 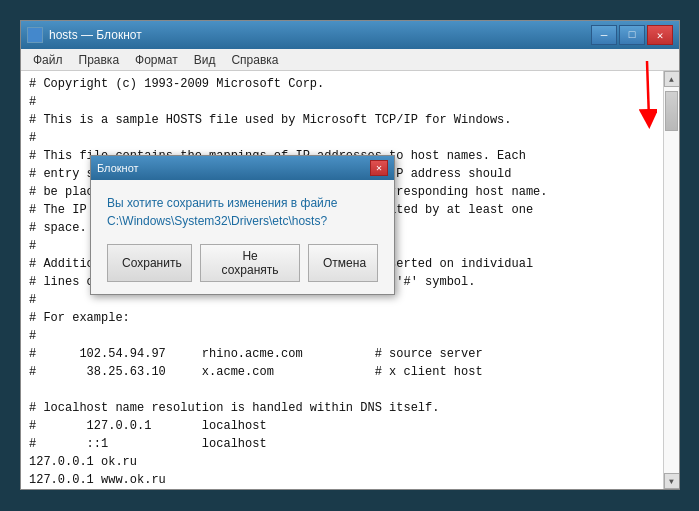 What do you see at coordinates (242, 263) in the screenshot?
I see `dialog-buttons: Сохранить Не сохранять Отмена` at bounding box center [242, 263].